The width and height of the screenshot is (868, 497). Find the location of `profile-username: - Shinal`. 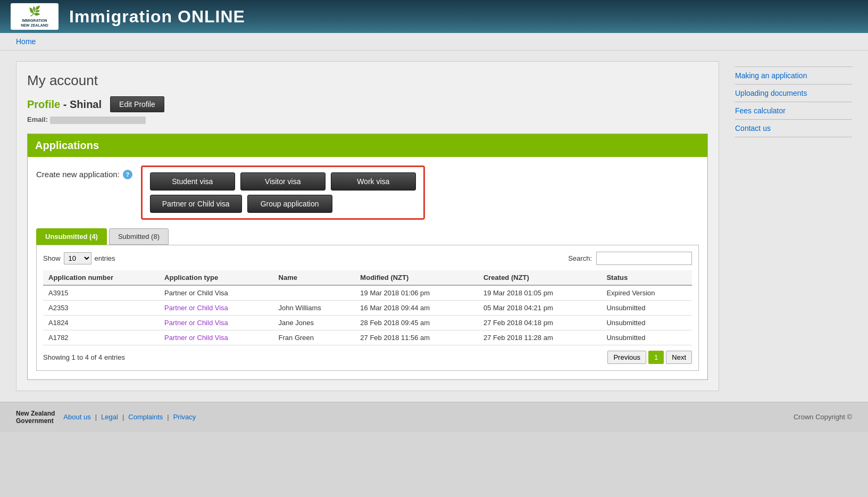

profile-username: - Shinal is located at coordinates (82, 104).